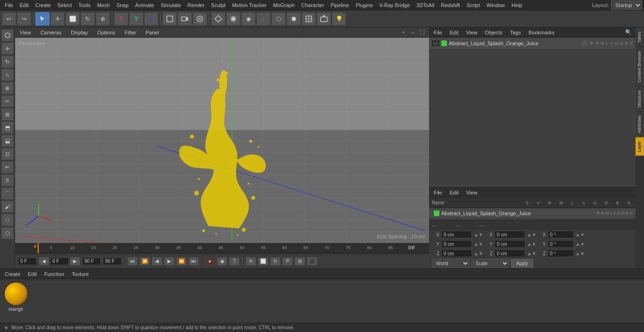 The image size is (644, 332). What do you see at coordinates (279, 19) in the screenshot?
I see `edge-mode-btn: ⬡` at bounding box center [279, 19].